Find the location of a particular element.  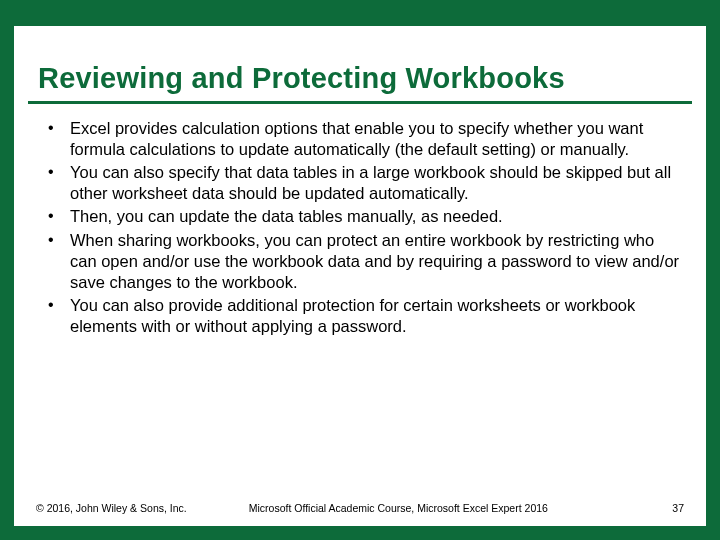

bullet-item: Then, you can update the data tables man… is located at coordinates (360, 216).